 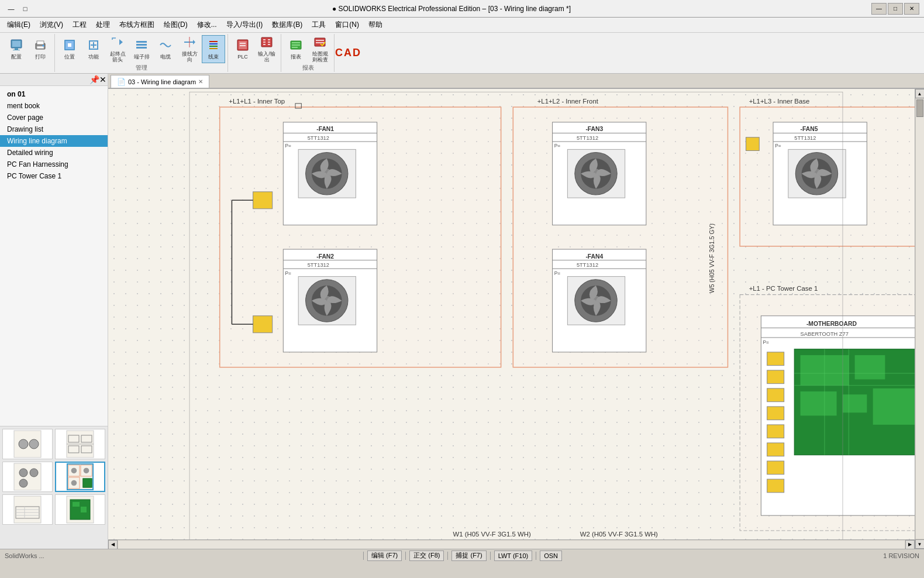 What do you see at coordinates (54, 106) in the screenshot?
I see `sidebar-item-document: ment book` at bounding box center [54, 106].